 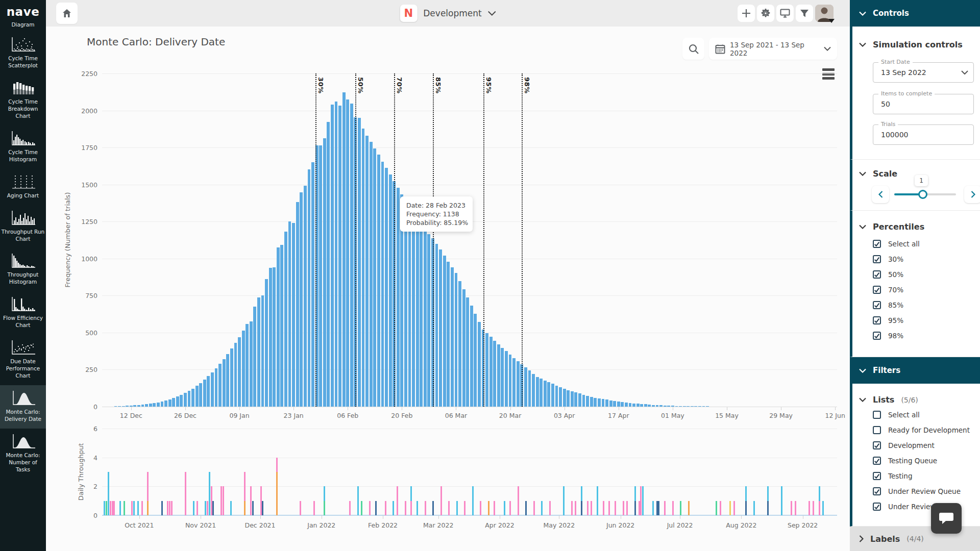 I want to click on sidebar-item-cycle-time-breakdown-chart: Cycle Time Breakdown Chart, so click(x=23, y=100).